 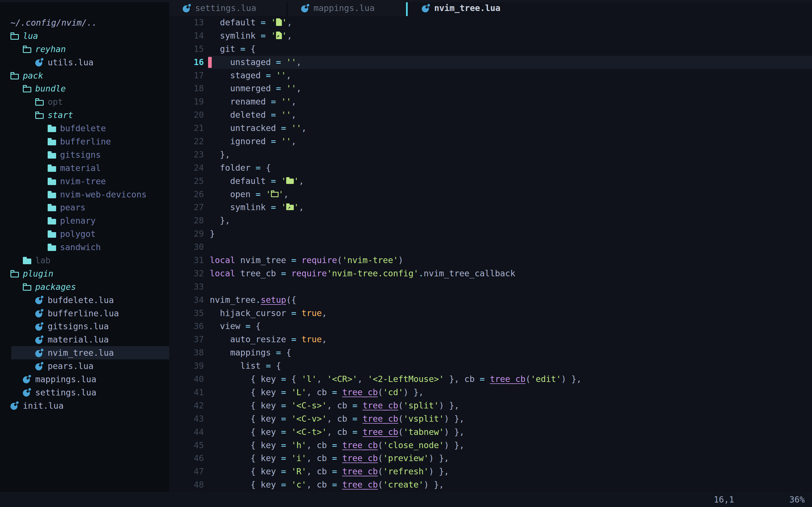 What do you see at coordinates (491, 168) in the screenshot?
I see `code-line-24: 24 folder = {` at bounding box center [491, 168].